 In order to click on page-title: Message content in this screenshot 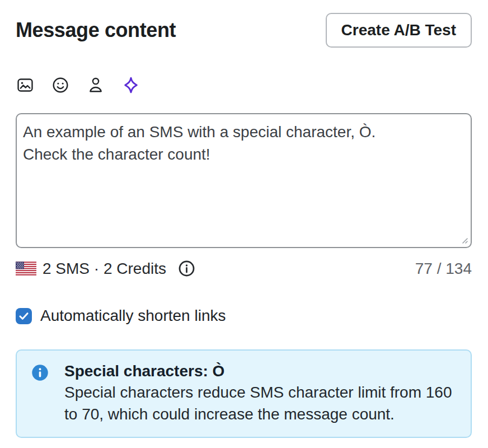, I will do `click(96, 30)`.